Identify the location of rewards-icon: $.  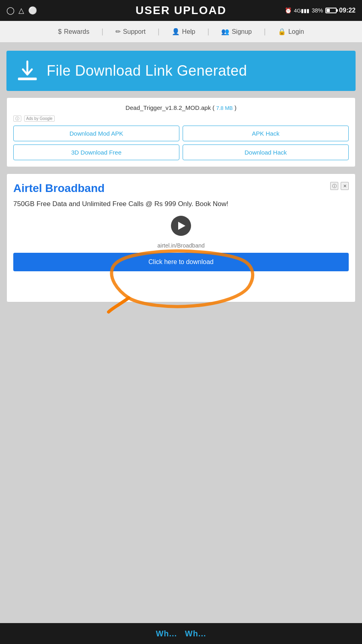
(60, 32).